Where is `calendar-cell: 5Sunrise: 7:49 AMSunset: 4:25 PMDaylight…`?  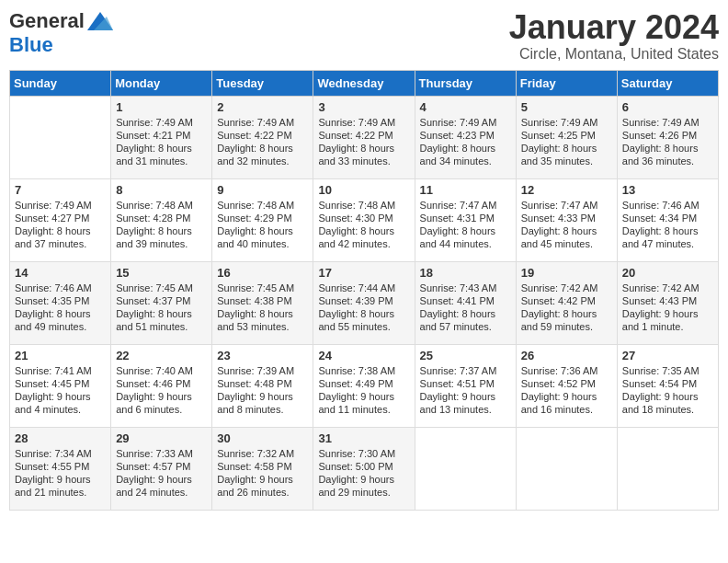
calendar-cell: 5Sunrise: 7:49 AMSunset: 4:25 PMDaylight… is located at coordinates (566, 137).